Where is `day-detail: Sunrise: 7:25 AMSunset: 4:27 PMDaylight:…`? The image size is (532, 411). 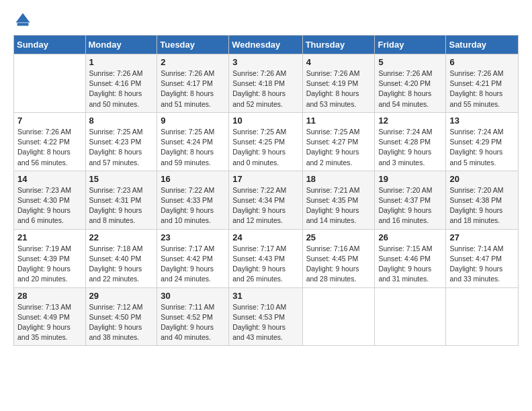
day-detail: Sunrise: 7:25 AMSunset: 4:27 PMDaylight:… is located at coordinates (339, 148).